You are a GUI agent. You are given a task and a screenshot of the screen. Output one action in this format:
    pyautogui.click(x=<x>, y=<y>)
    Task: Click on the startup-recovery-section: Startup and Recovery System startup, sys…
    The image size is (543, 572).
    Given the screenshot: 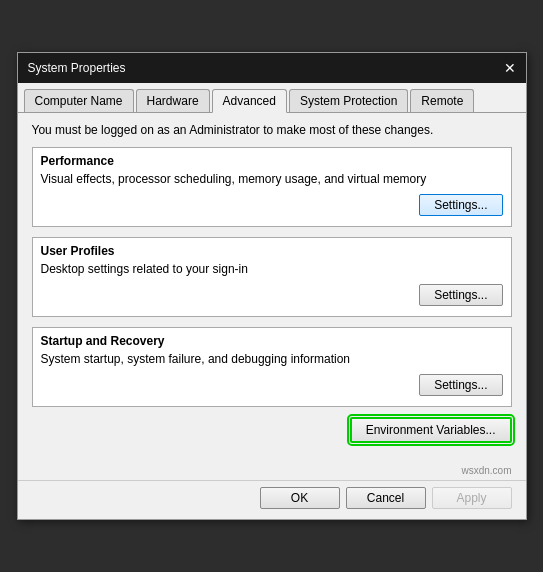 What is the action you would take?
    pyautogui.click(x=272, y=367)
    